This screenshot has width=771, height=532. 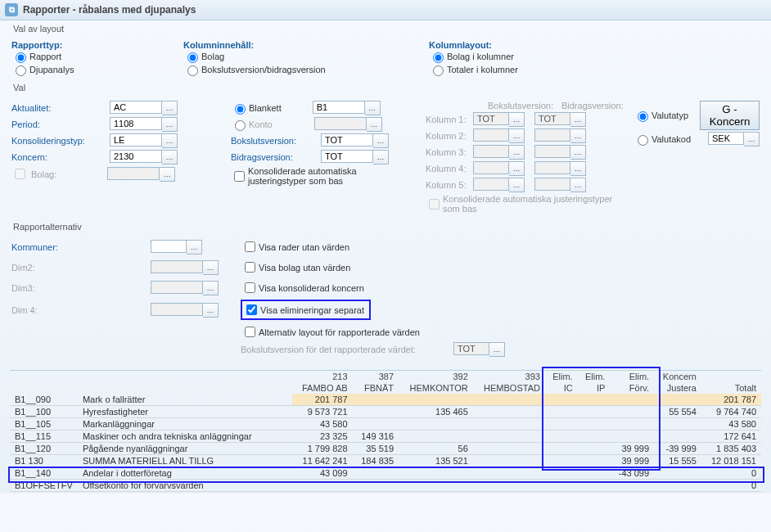 What do you see at coordinates (751, 139) in the screenshot?
I see `lookup-valuta: …` at bounding box center [751, 139].